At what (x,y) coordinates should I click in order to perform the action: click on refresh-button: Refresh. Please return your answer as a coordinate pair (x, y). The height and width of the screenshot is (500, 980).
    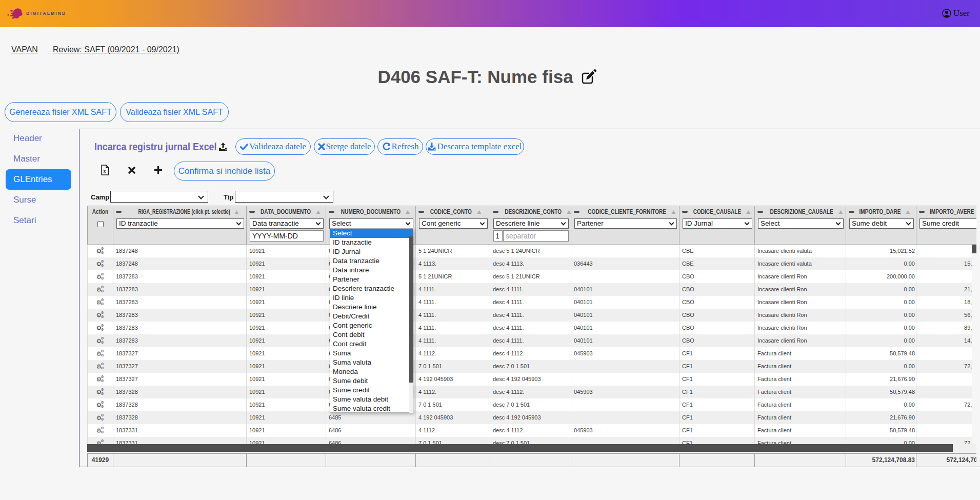
    Looking at the image, I should click on (400, 147).